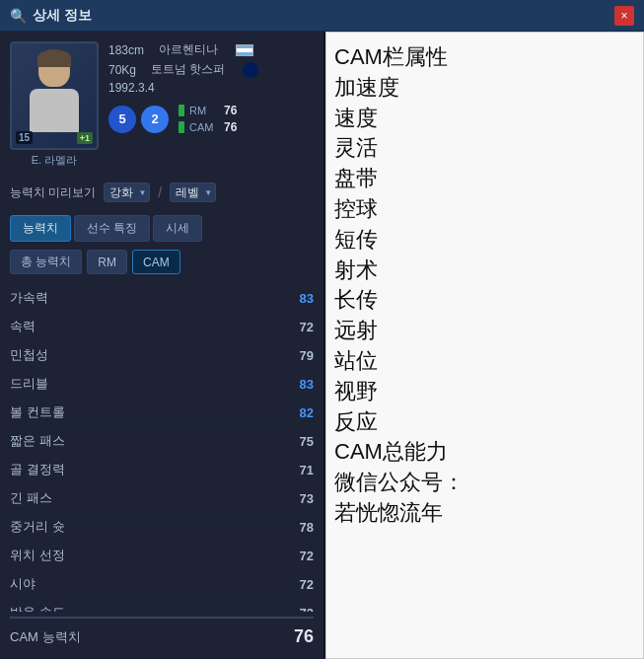 The image size is (644, 659). Describe the element at coordinates (155, 119) in the screenshot. I see `badge-2: 2` at that location.